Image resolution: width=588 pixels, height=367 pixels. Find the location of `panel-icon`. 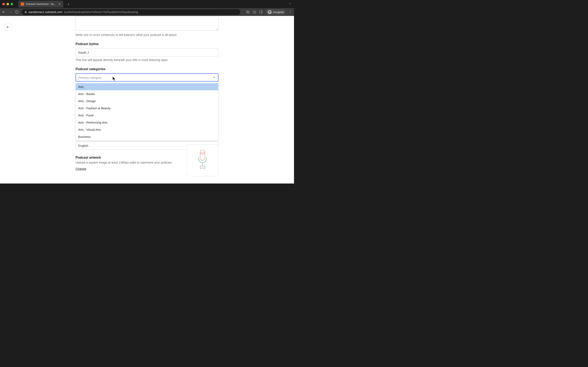

panel-icon is located at coordinates (261, 12).